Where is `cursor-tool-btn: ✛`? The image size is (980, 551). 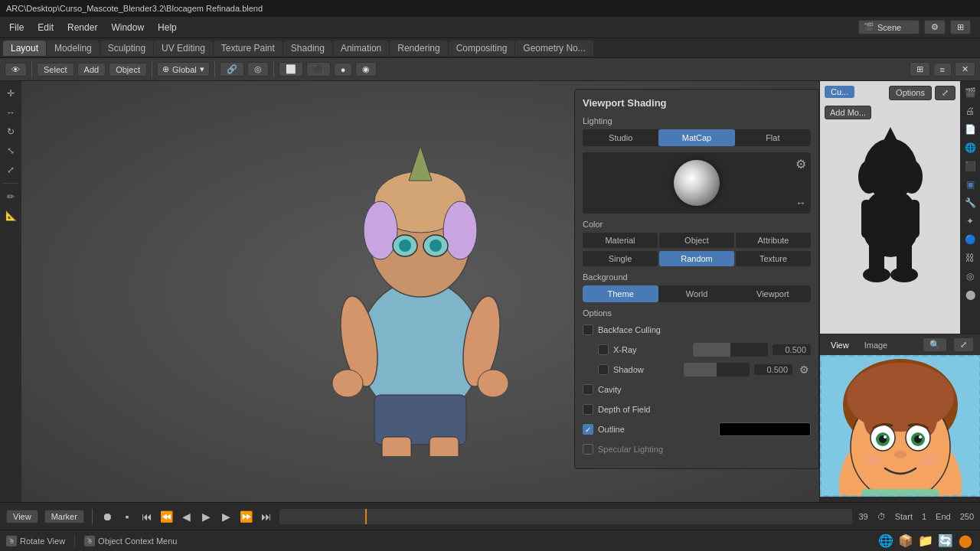 cursor-tool-btn: ✛ is located at coordinates (11, 93).